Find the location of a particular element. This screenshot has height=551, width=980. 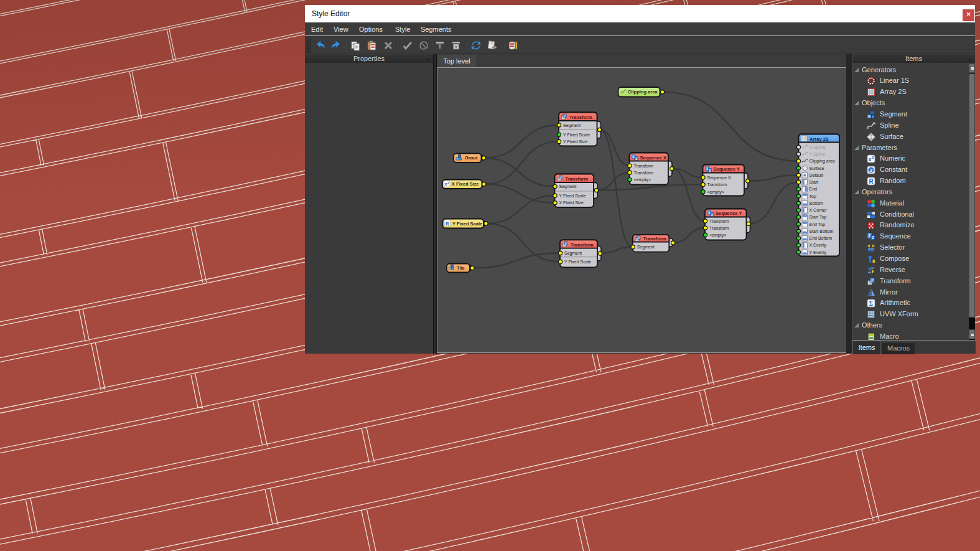

svg-text: X Evenly is located at coordinates (818, 245).